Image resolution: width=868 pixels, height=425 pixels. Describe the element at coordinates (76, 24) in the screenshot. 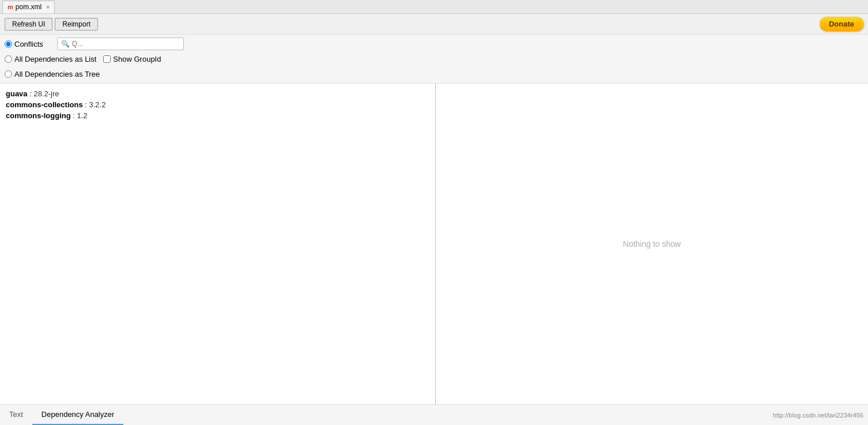

I see `reimport-button: Reimport` at that location.